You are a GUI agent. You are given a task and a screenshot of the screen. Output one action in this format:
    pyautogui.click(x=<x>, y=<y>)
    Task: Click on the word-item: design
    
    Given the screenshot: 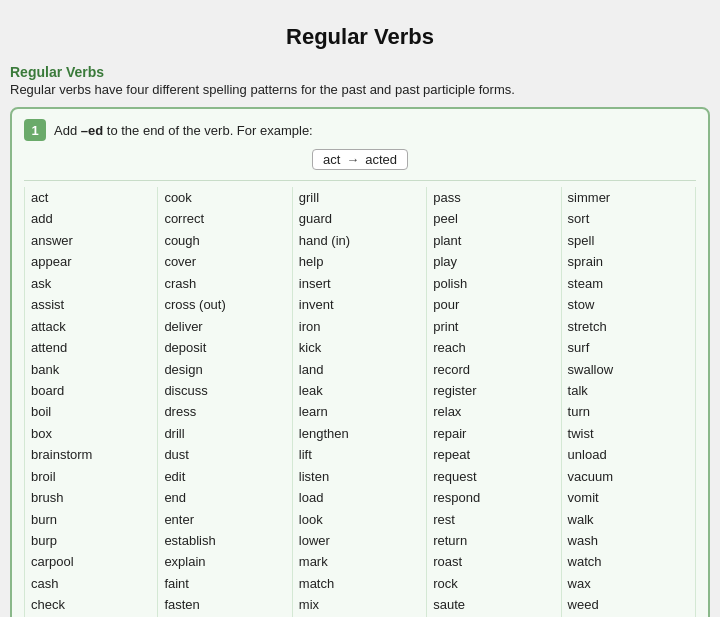 What is the action you would take?
    pyautogui.click(x=224, y=370)
    